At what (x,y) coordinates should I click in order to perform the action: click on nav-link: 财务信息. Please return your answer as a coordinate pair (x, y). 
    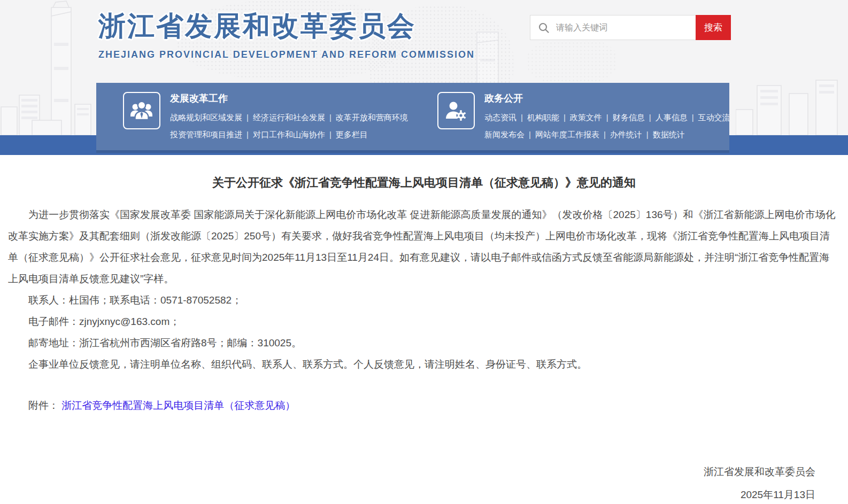
    Looking at the image, I should click on (629, 118).